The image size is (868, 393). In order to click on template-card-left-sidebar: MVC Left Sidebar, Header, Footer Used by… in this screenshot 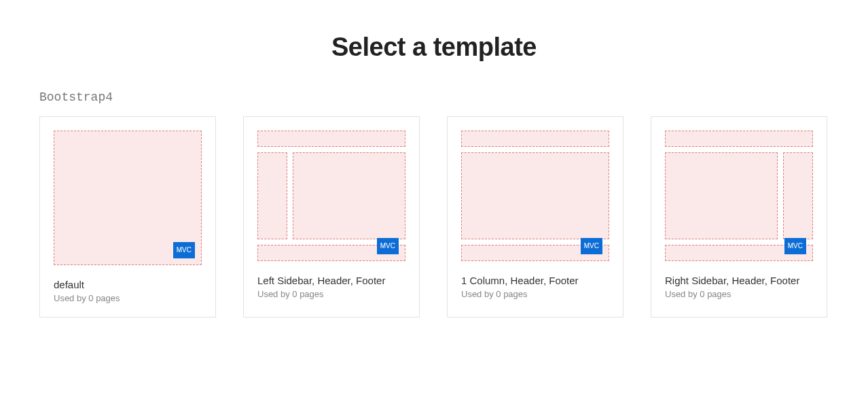, I will do `click(331, 217)`.